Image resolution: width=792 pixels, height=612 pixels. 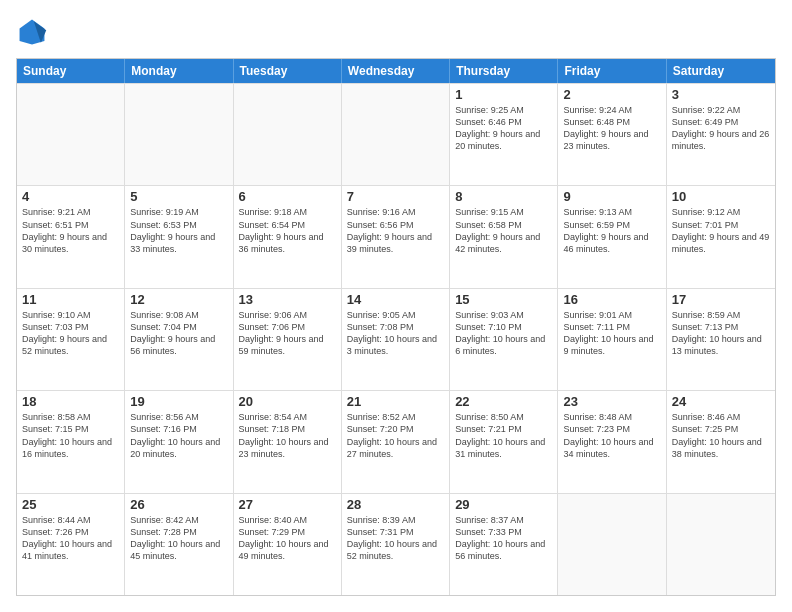 What do you see at coordinates (504, 236) in the screenshot?
I see `day-cell-8: 8Sunrise: 9:15 AMSunset: 6:58 PMDaylight…` at bounding box center [504, 236].